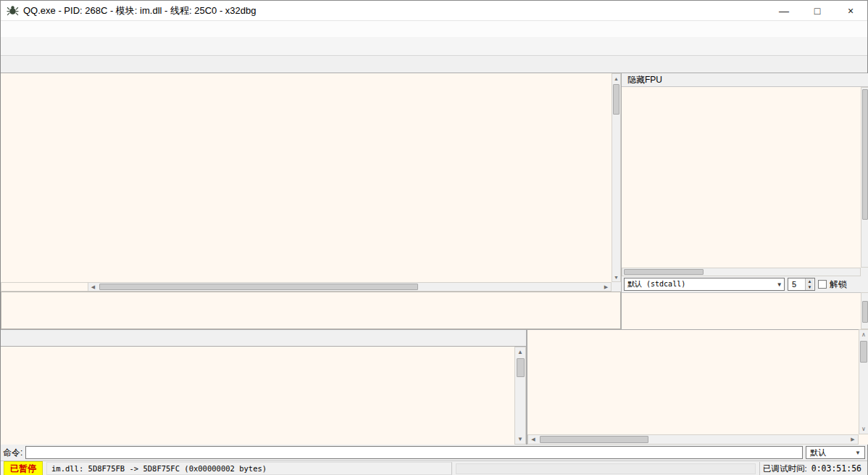  I want to click on stack-view, so click(698, 387).